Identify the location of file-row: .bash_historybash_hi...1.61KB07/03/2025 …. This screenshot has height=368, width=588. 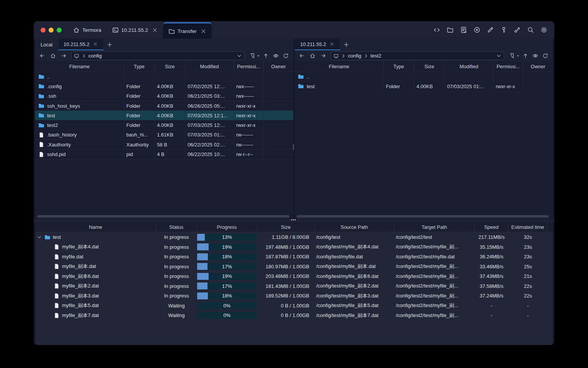
(164, 135).